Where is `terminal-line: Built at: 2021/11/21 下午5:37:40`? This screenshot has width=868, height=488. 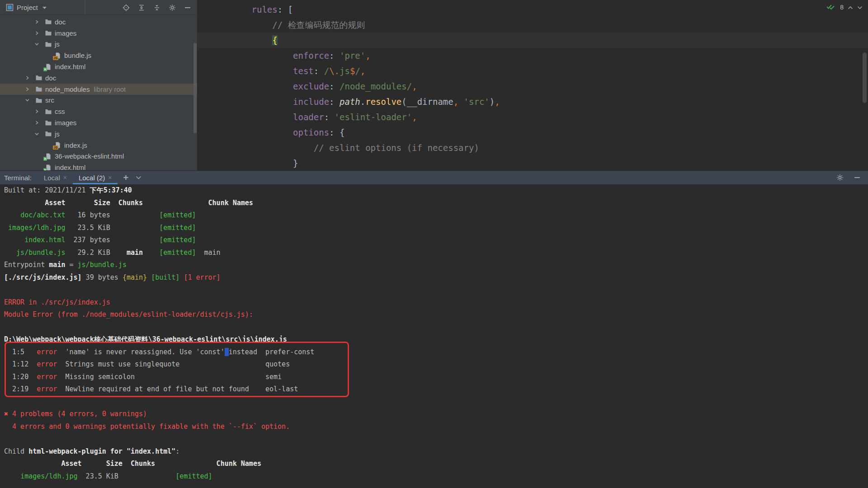
terminal-line: Built at: 2021/11/21 下午5:37:40 is located at coordinates (434, 191).